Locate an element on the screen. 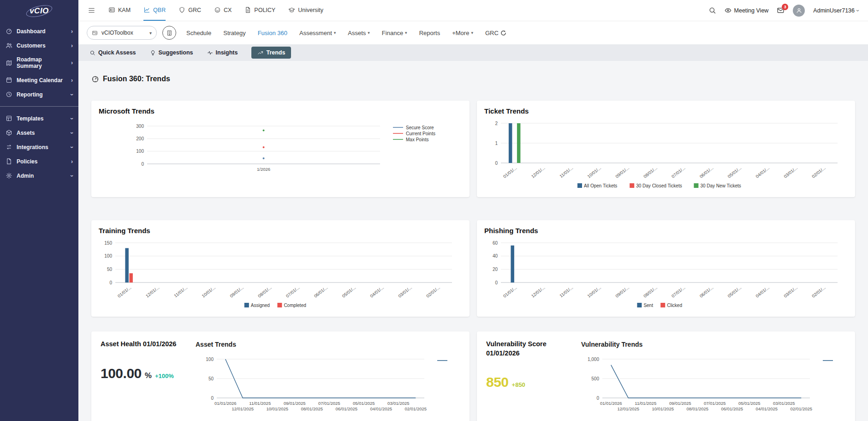  asset-health-value: 100.00 is located at coordinates (121, 373).